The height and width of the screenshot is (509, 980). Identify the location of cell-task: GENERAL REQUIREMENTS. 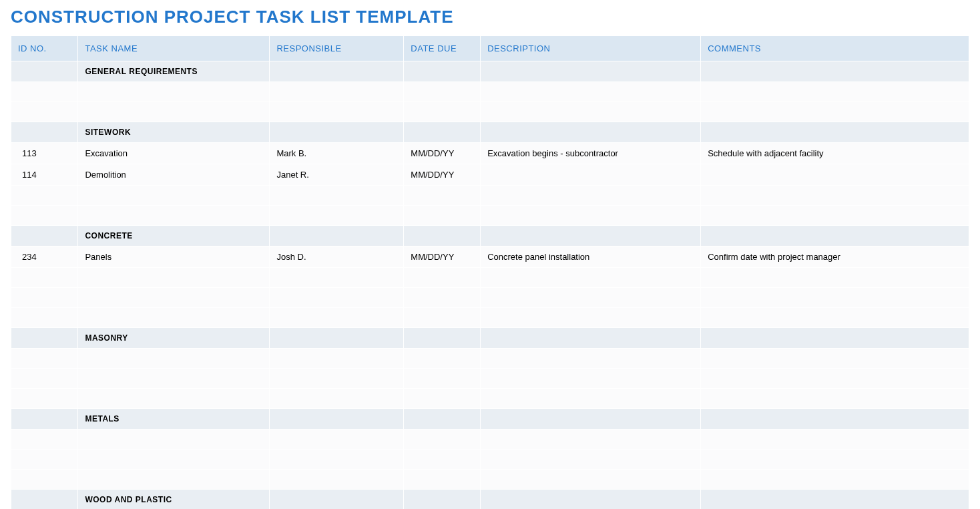
(174, 72).